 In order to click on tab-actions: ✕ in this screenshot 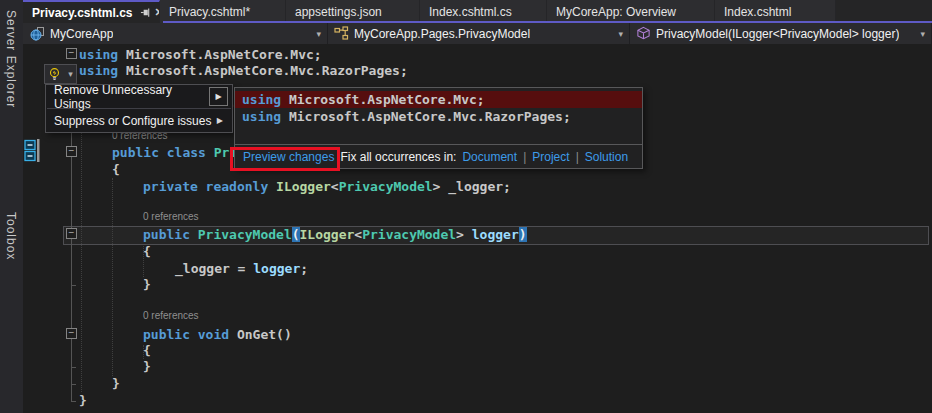, I will do `click(150, 12)`.